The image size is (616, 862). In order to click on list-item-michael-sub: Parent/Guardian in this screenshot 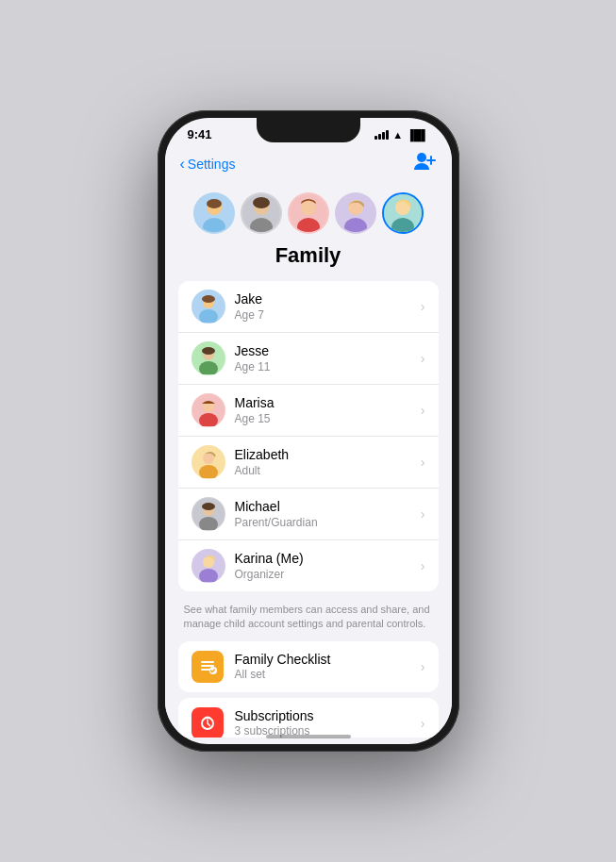, I will do `click(328, 522)`.